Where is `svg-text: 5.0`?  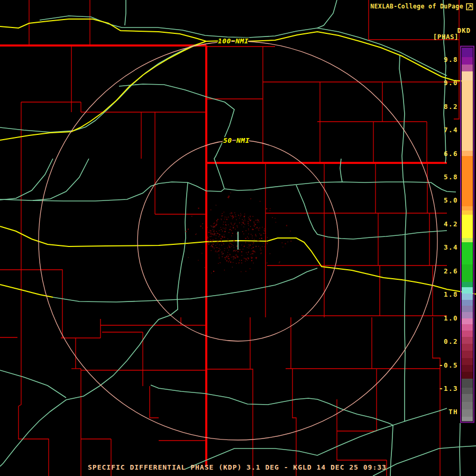
svg-text: 5.0 is located at coordinates (451, 200).